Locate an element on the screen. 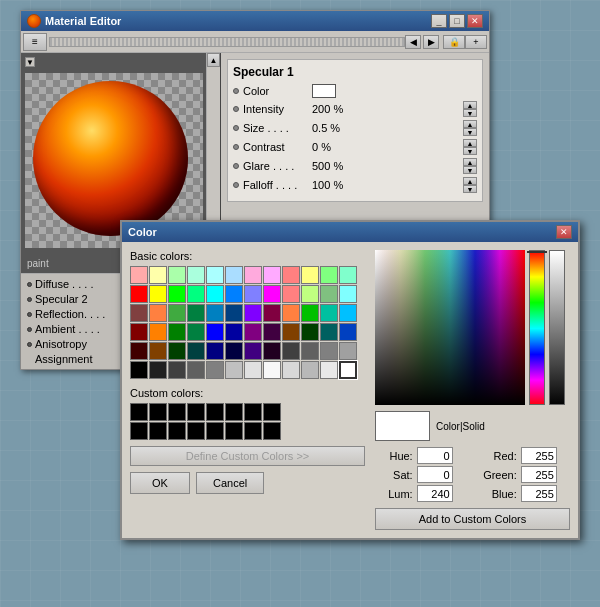 This screenshot has width=600, height=607. maximize-button: □ is located at coordinates (457, 21).